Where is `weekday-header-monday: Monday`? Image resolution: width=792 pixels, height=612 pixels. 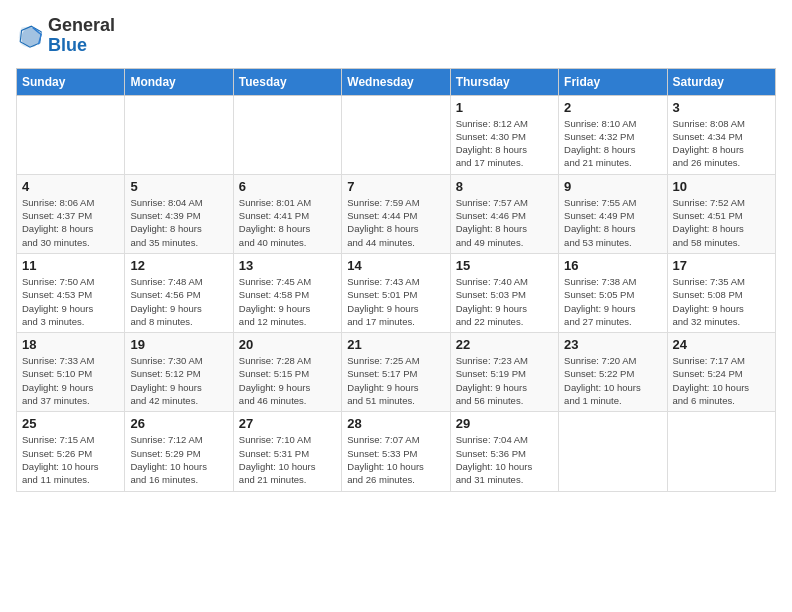
weekday-header-monday: Monday is located at coordinates (179, 82).